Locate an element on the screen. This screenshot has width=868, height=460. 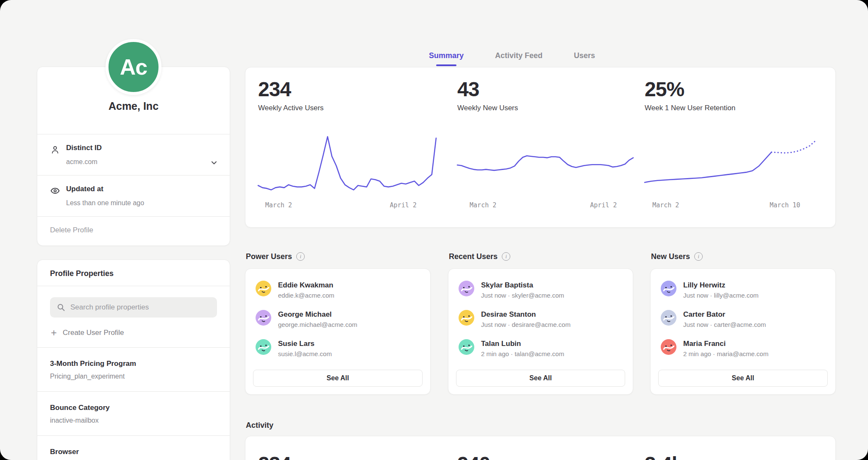
company-avatar: Ac is located at coordinates (134, 67).